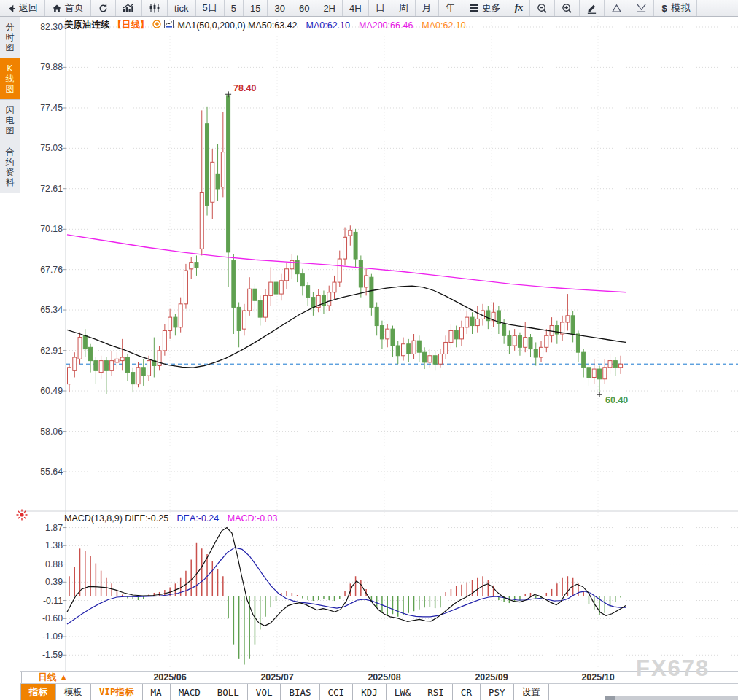 The width and height of the screenshot is (738, 700). Describe the element at coordinates (672, 669) in the screenshot. I see `watermark-fx678: FX678` at that location.